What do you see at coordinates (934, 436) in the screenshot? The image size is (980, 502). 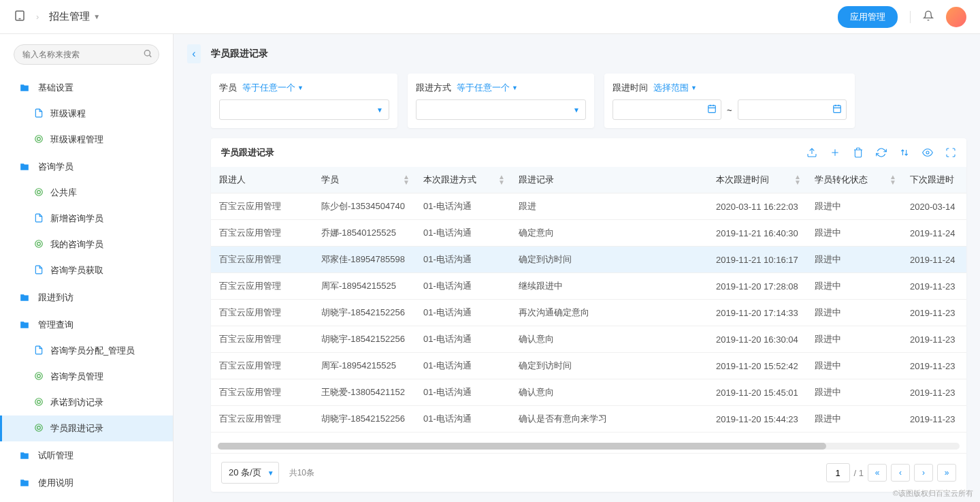 I see `table-cell: 2019-11-23` at bounding box center [934, 436].